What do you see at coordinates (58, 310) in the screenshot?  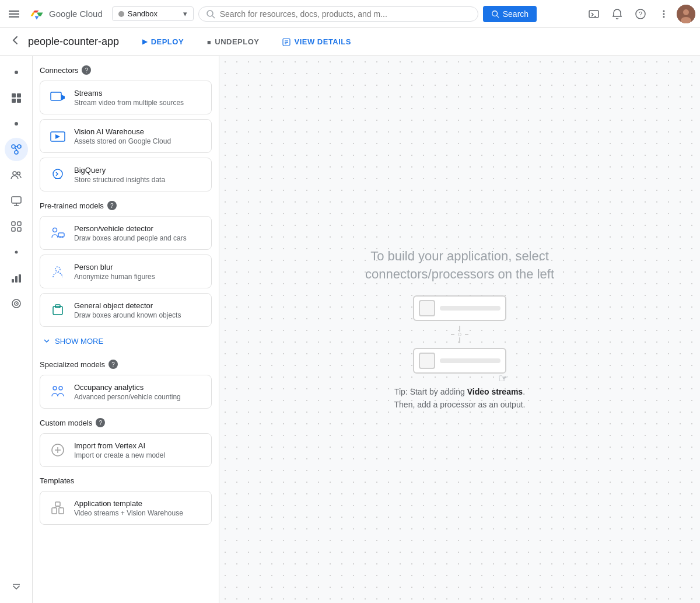 I see `general-object-icon` at bounding box center [58, 310].